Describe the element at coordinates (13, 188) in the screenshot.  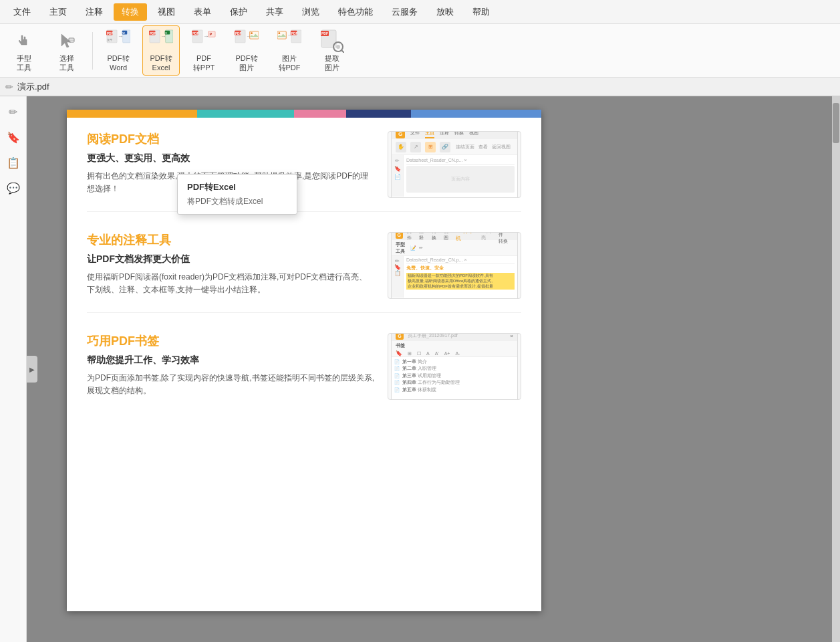
I see `sidebar-comment-icon: 💬` at that location.